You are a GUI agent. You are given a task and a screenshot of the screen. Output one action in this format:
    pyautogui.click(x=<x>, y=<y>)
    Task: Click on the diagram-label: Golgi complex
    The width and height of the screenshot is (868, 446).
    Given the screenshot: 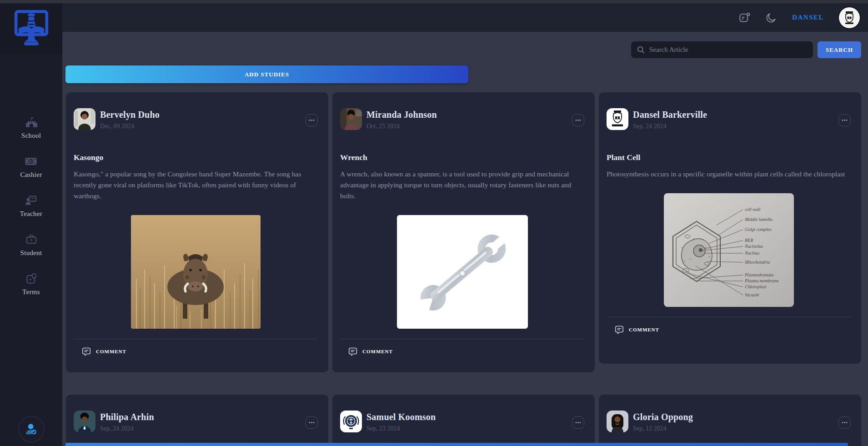 What is the action you would take?
    pyautogui.click(x=758, y=229)
    